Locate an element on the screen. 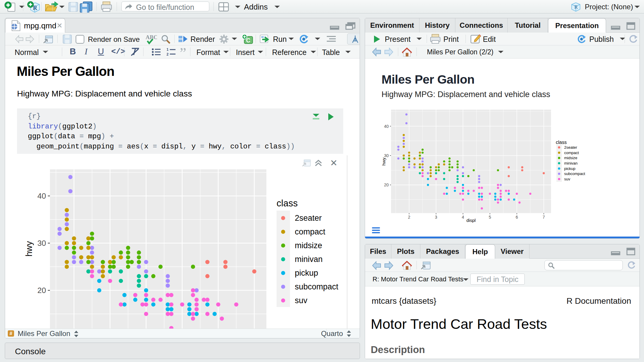  svg-text: 5 is located at coordinates (490, 217).